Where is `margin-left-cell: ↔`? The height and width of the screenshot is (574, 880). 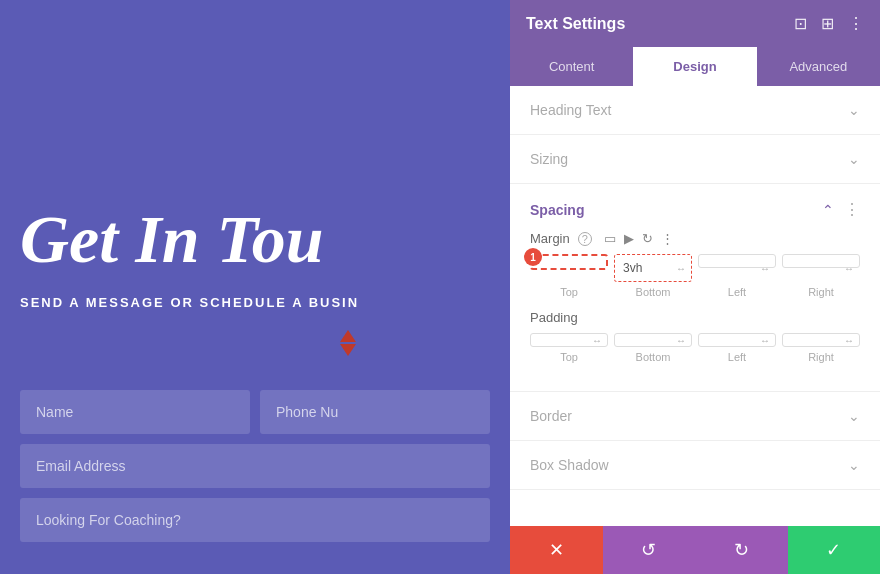 margin-left-cell: ↔ is located at coordinates (737, 268).